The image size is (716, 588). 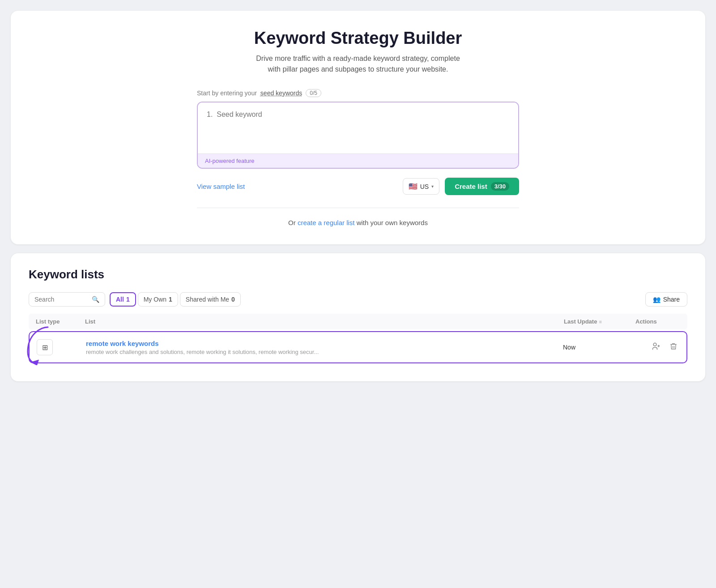 What do you see at coordinates (358, 186) in the screenshot?
I see `action-row: View sample list 🇺🇸 US ▾ Create list 3/3…` at bounding box center [358, 186].